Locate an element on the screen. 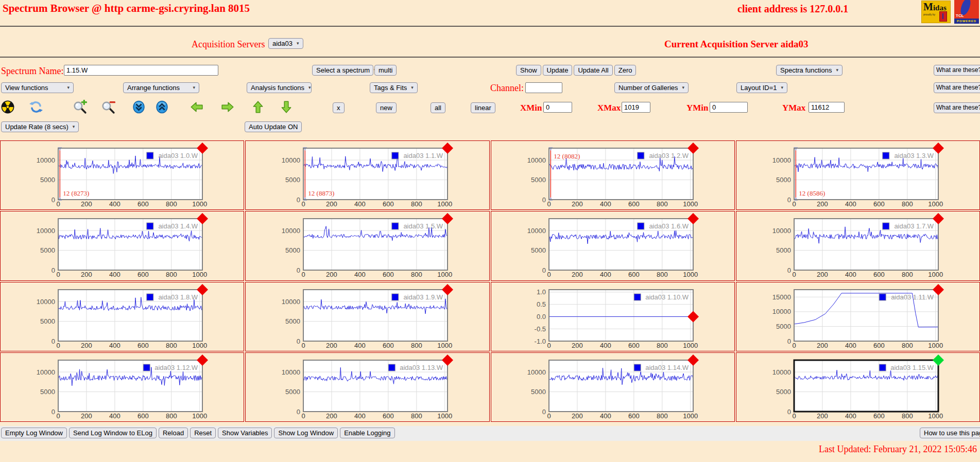 This screenshot has width=980, height=462. spectrum-cell-aida03-1.1.W: 12 (8873)020040060080010000500010000aida… is located at coordinates (367, 175).